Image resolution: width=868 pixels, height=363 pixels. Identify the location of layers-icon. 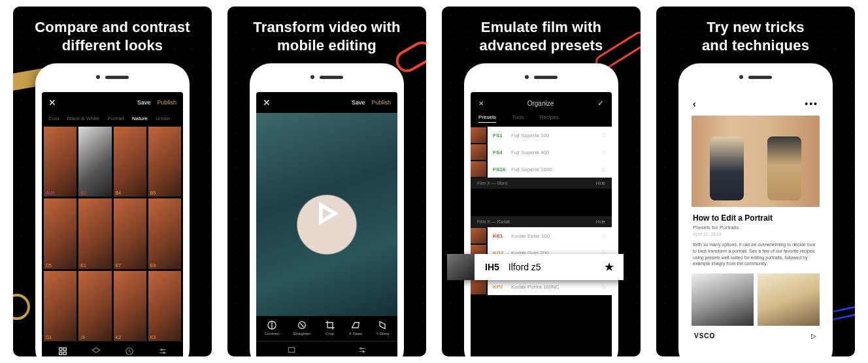
(96, 351).